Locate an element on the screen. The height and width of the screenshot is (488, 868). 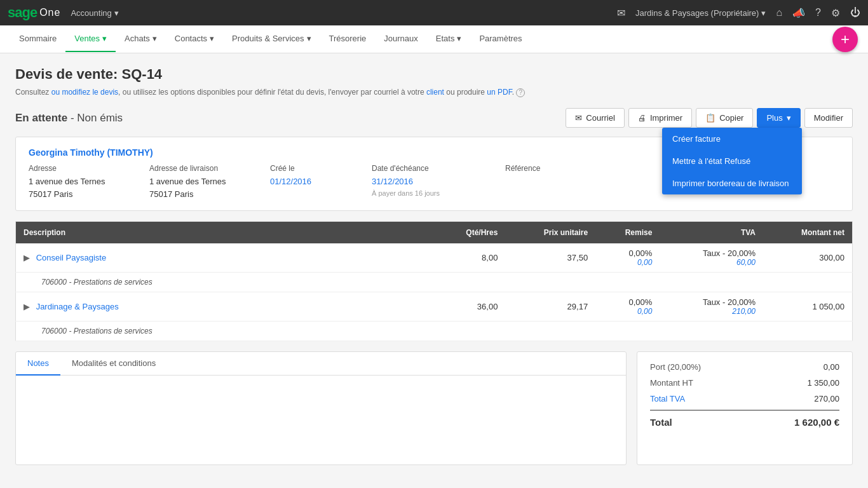
nav-item-achats: Achats ▾ is located at coordinates (141, 39).